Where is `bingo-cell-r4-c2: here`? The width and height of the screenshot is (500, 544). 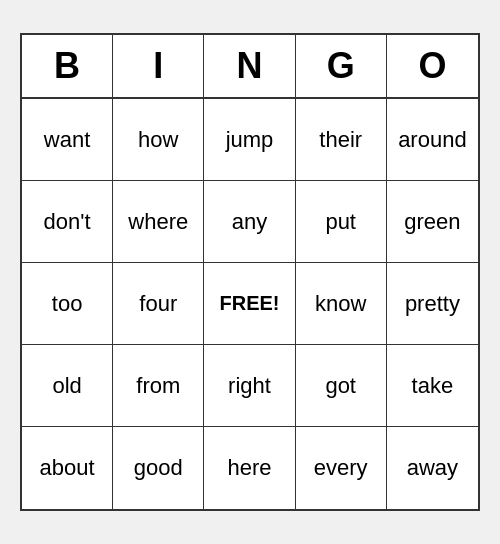
bingo-cell-r4-c2: here is located at coordinates (250, 468).